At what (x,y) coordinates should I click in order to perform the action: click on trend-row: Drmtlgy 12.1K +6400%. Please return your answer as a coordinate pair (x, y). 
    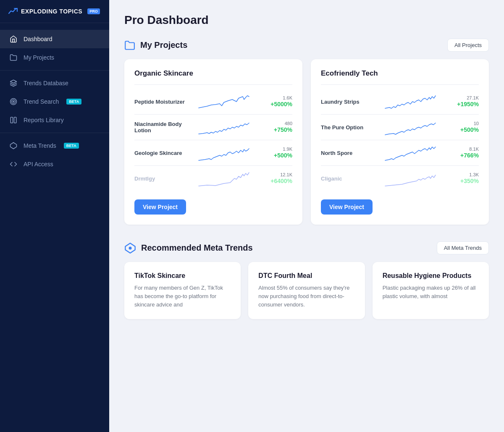
    Looking at the image, I should click on (213, 178).